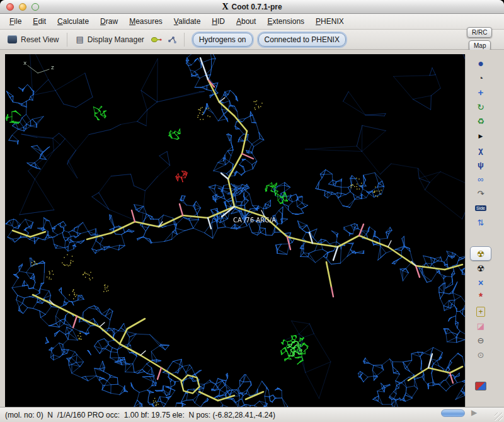 The image size is (504, 422). I want to click on flip-peptide-icon: ⇅, so click(481, 223).